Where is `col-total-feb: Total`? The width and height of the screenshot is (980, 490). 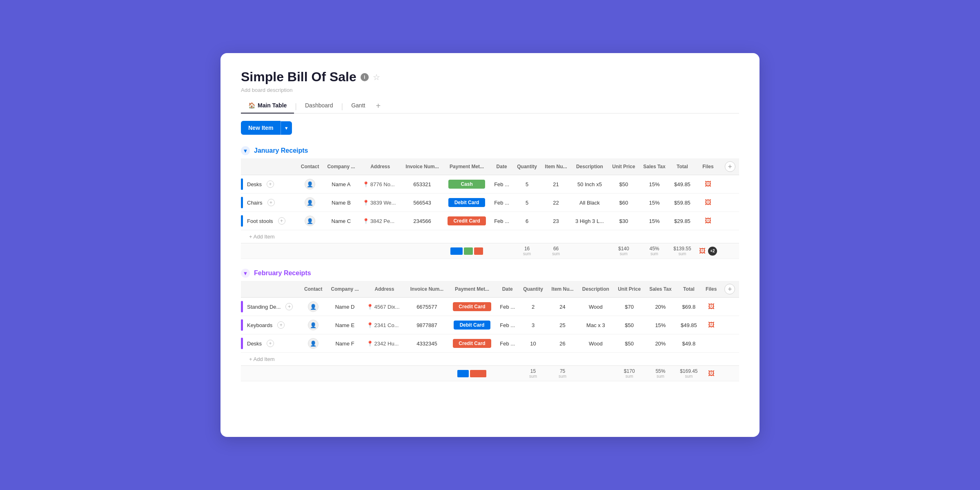 col-total-feb: Total is located at coordinates (689, 289).